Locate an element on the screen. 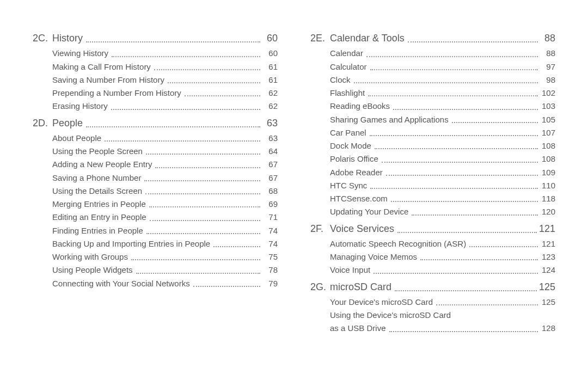  toc-entry-label: as a USB Drive is located at coordinates (358, 328).